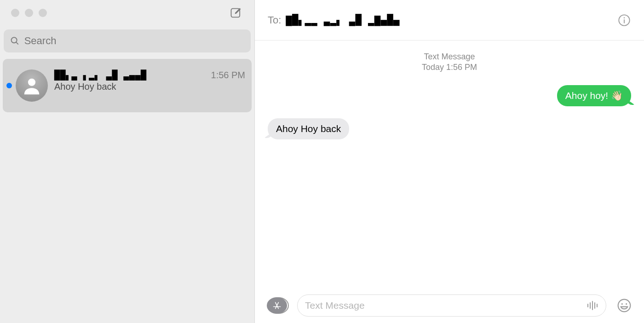  I want to click on app-store-icon, so click(277, 306).